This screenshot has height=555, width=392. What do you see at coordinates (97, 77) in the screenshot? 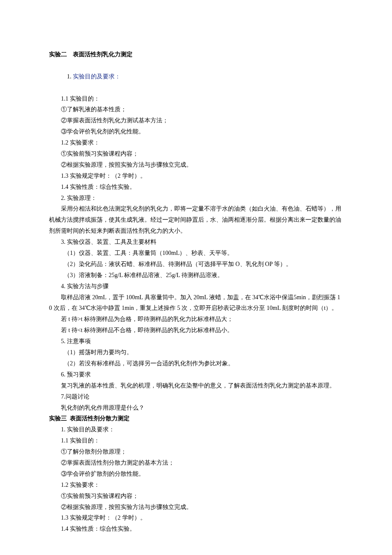
I see `section-1-title: 实验目的及要求：` at bounding box center [97, 77].